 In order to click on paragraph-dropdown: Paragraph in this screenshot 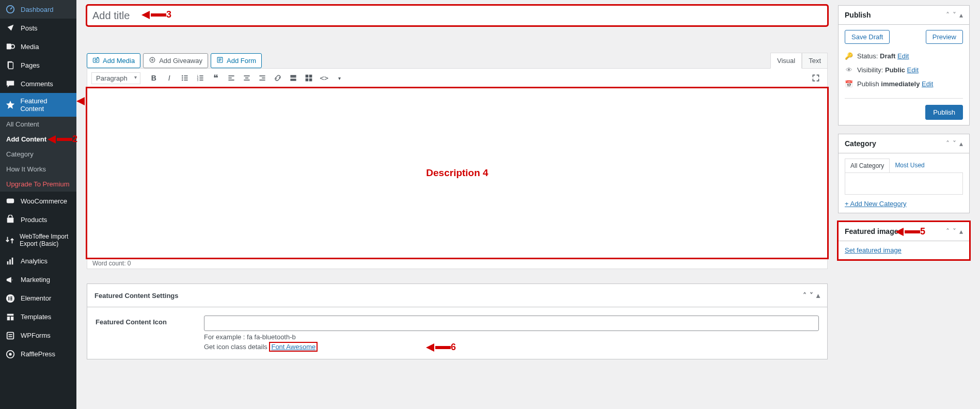, I will do `click(116, 78)`.